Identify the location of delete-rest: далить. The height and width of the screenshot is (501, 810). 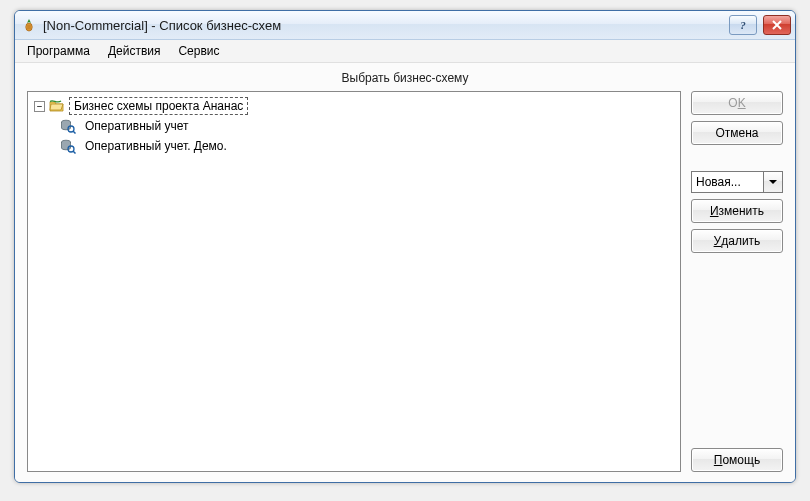
(740, 241).